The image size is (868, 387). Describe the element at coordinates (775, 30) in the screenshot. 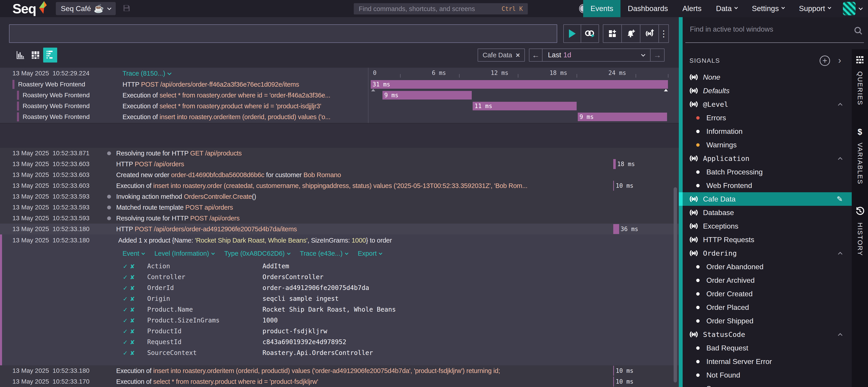

I see `tool-window-search` at that location.